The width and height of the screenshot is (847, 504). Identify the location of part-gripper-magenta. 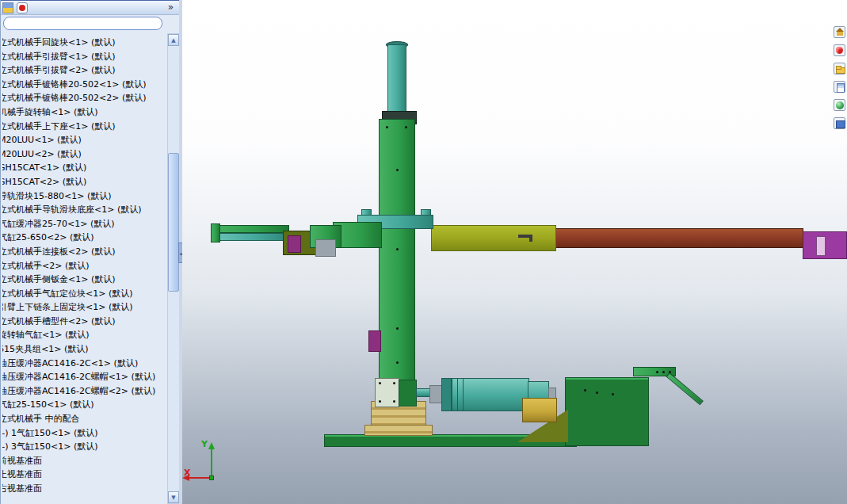
(295, 244).